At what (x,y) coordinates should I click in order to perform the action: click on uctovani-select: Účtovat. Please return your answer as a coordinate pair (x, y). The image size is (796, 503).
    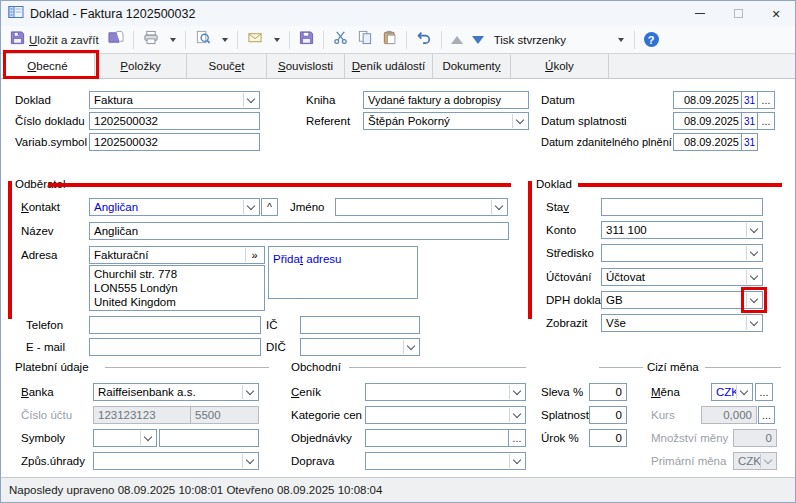
    Looking at the image, I should click on (682, 277).